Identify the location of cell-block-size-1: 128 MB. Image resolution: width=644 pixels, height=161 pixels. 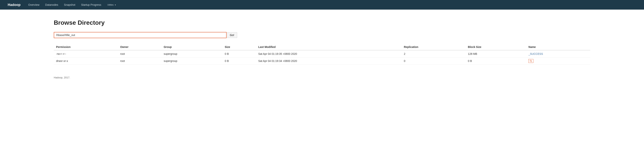
(496, 54).